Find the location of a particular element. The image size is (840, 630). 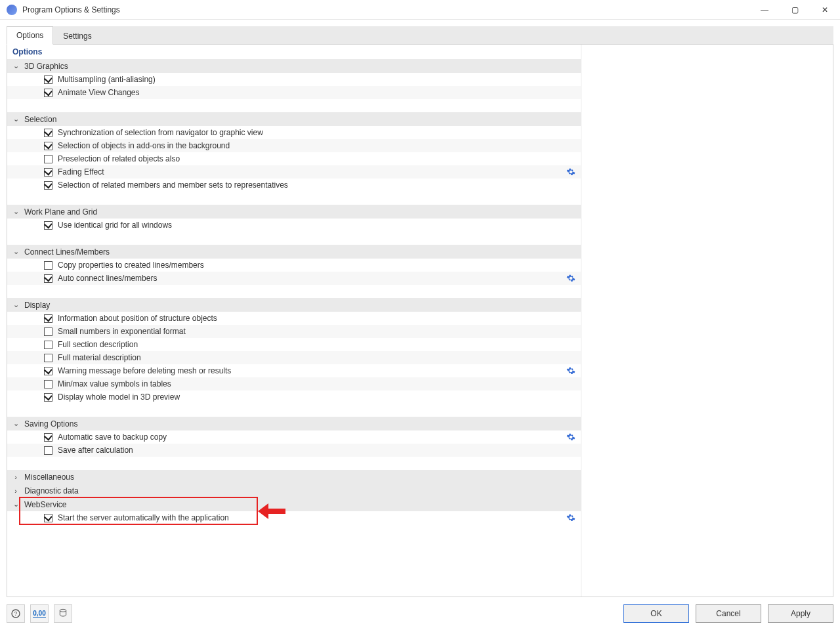

checkbox-identical is located at coordinates (49, 226).